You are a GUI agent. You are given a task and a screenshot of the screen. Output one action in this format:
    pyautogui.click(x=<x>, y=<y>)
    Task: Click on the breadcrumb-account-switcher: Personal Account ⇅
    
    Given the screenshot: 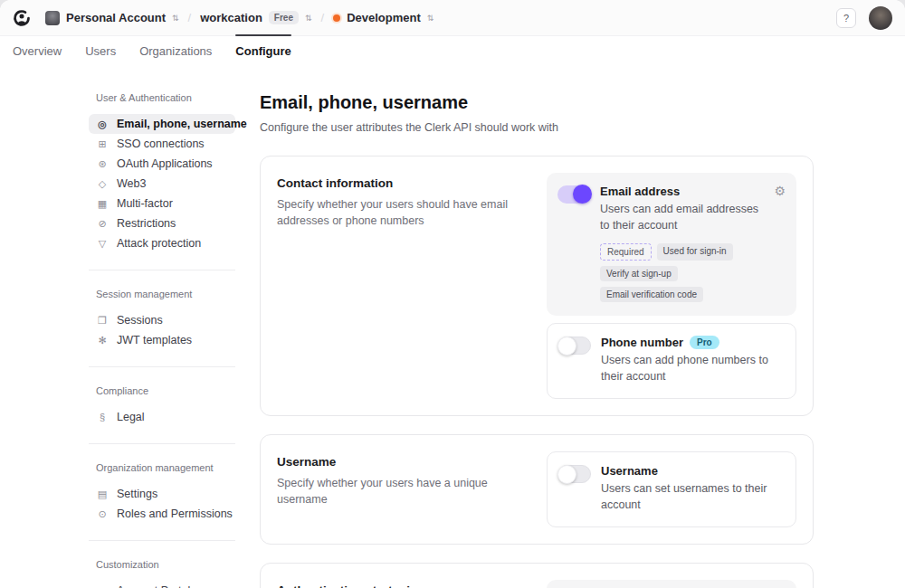 What is the action you would take?
    pyautogui.click(x=112, y=18)
    